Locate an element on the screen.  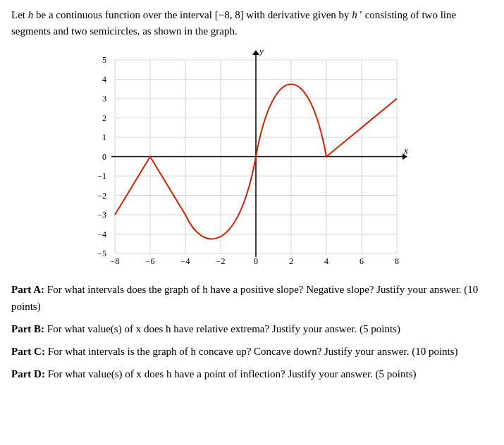
svg-text: 1 is located at coordinates (104, 137).